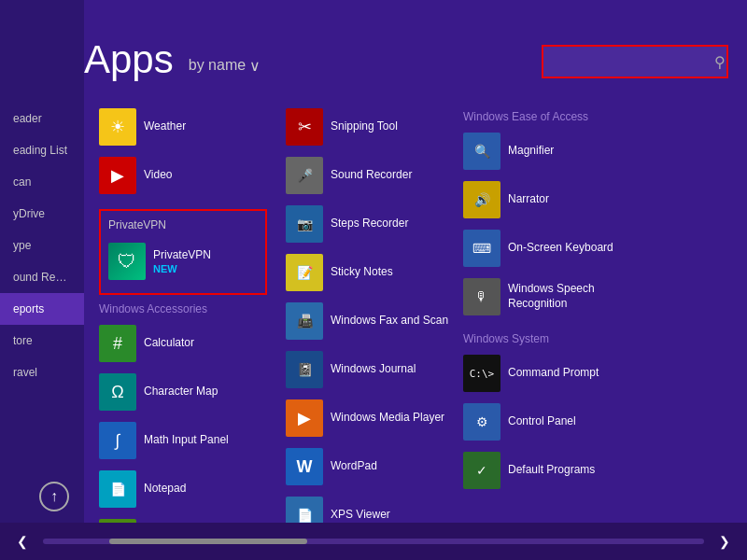 This screenshot has width=747, height=560. I want to click on osk-label: On-Screen Keyboard, so click(560, 248).